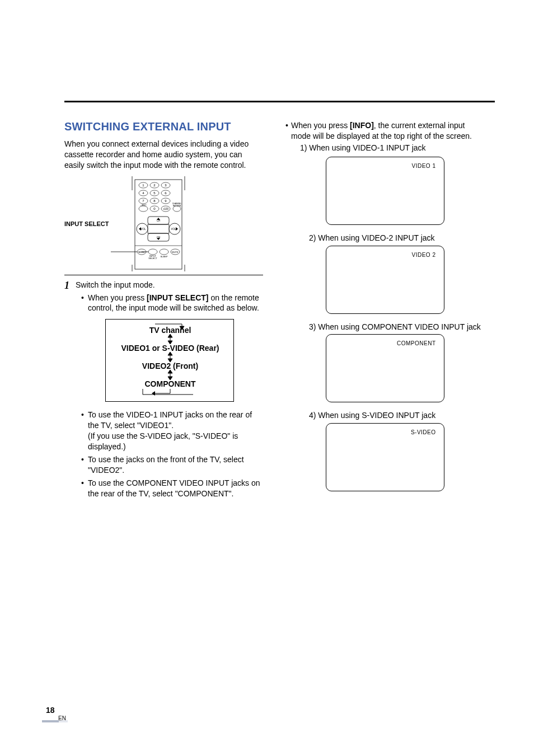 This screenshot has width=534, height=756. Describe the element at coordinates (55, 721) in the screenshot. I see `page-number-rule` at that location.